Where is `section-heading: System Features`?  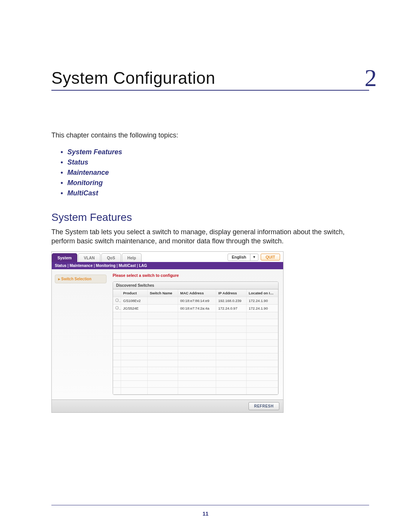 section-heading: System Features is located at coordinates (210, 217).